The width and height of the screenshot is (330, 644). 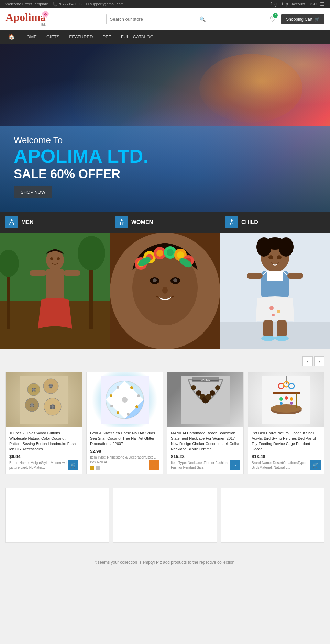 What do you see at coordinates (251, 88) in the screenshot?
I see `hero-sun-glow` at bounding box center [251, 88].